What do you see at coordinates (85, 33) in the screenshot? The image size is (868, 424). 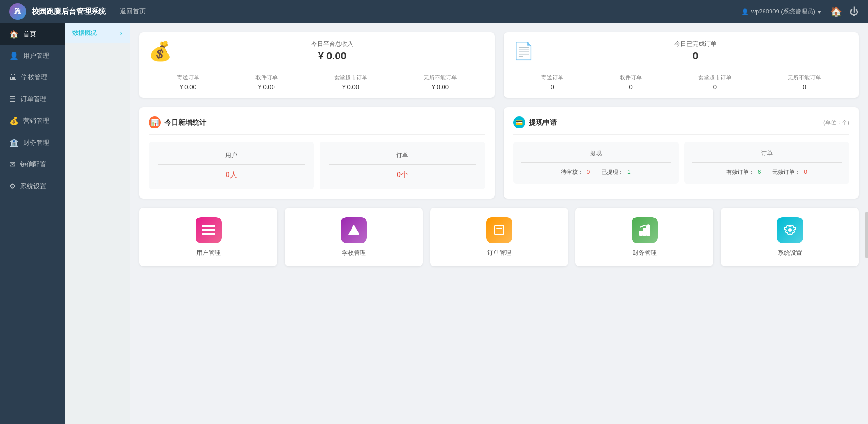 I see `sub-sidebar-label: 数据概况` at bounding box center [85, 33].